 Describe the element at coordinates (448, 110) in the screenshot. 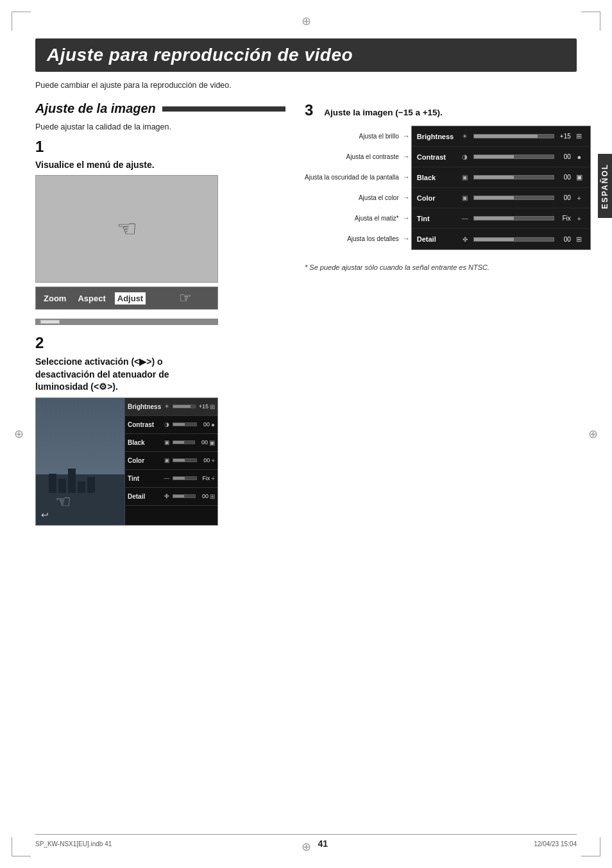

I see `step3-header: 3 Ajuste la imagen (−15 a +15).` at that location.